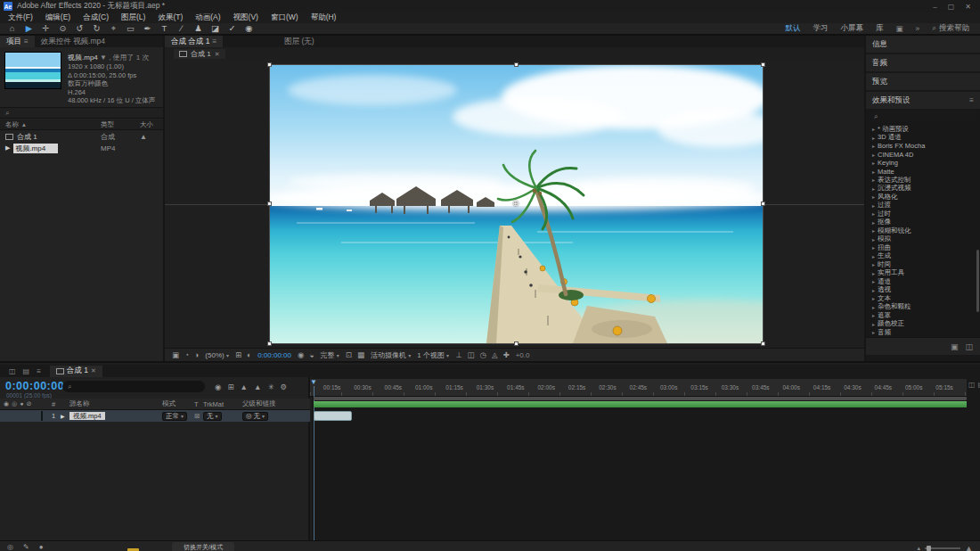  I want to click on panel-icon: ▣, so click(899, 29).